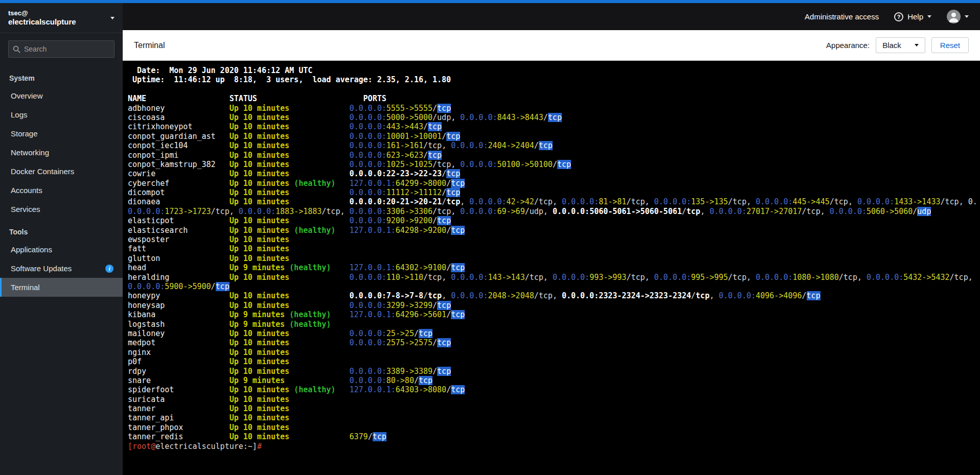  Describe the element at coordinates (554, 249) in the screenshot. I see `terminal-line: fatt Up 10 minutes` at that location.